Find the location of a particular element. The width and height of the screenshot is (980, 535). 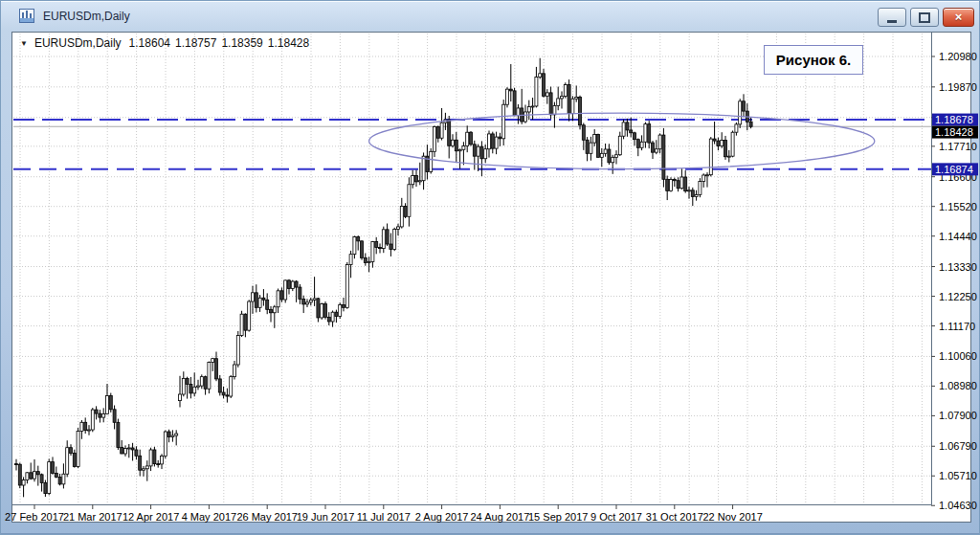

date-axis-label: 19 Jun 2017 is located at coordinates (325, 517).